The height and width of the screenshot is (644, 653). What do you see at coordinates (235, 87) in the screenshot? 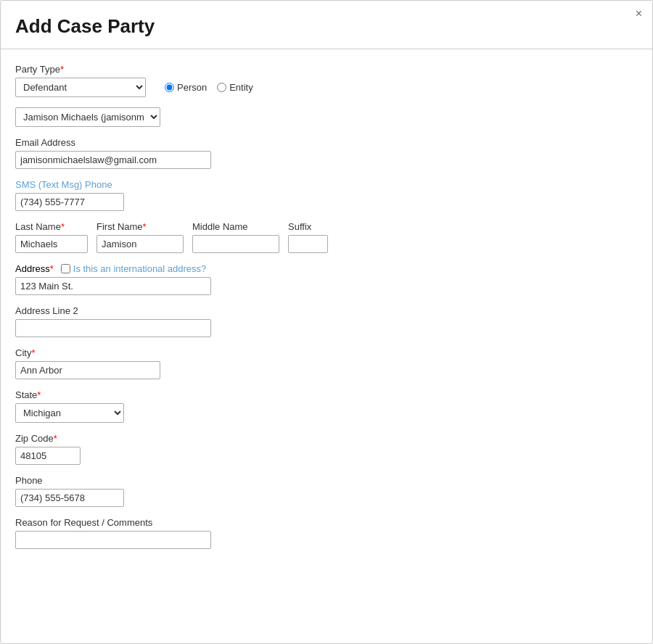
I see `entity-radio-label: Entity` at bounding box center [235, 87].